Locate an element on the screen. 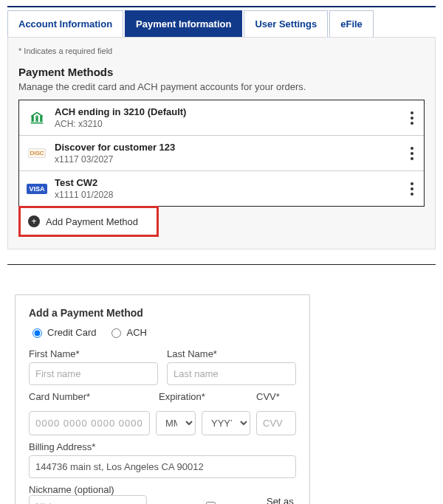 This screenshot has width=443, height=504. cvv-label: CVV* is located at coordinates (276, 397).